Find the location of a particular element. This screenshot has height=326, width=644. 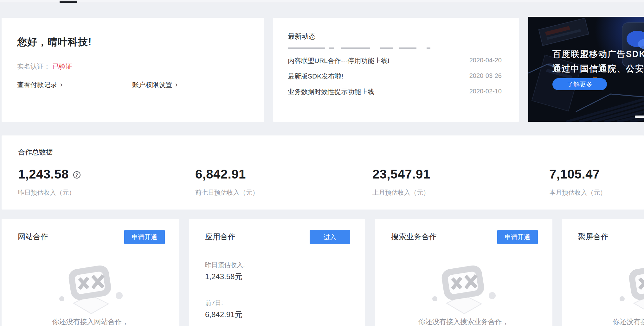

news-item-title: 业务数据时效性提示功能上线 is located at coordinates (331, 92).